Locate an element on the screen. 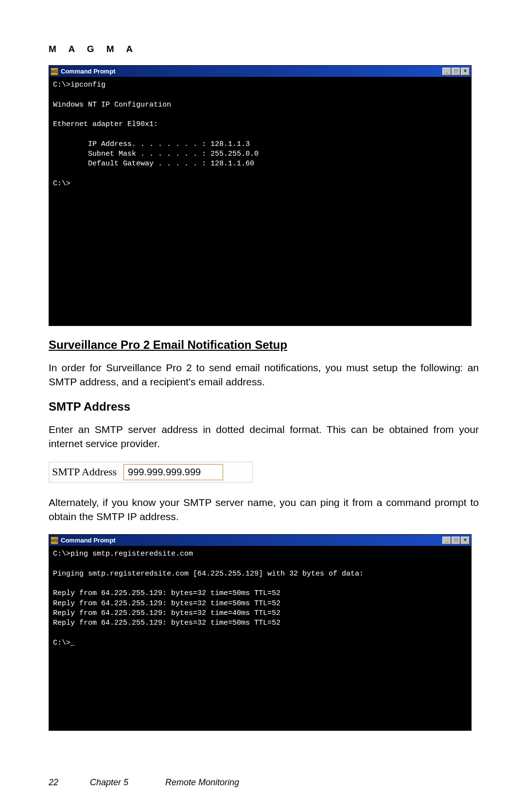  smtp-label: SMTP Address is located at coordinates (85, 472).